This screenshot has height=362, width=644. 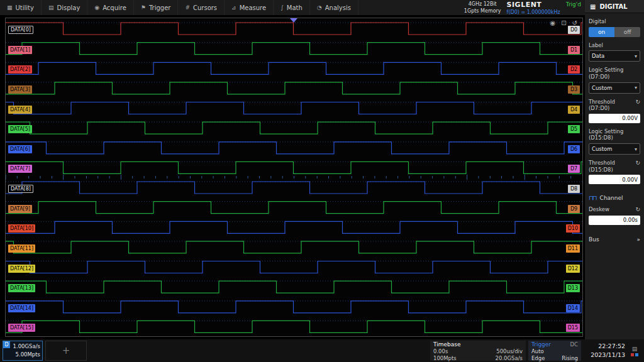 What do you see at coordinates (574, 69) in the screenshot?
I see `channel-badge-d2: D2` at bounding box center [574, 69].